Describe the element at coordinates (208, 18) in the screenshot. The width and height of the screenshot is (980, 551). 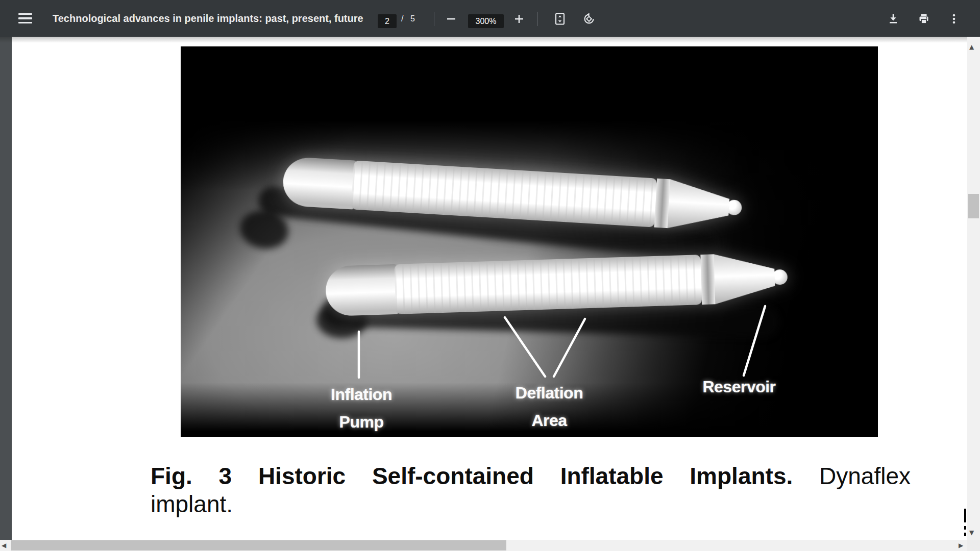
I see `document-title: Technological advances in penile implant…` at that location.